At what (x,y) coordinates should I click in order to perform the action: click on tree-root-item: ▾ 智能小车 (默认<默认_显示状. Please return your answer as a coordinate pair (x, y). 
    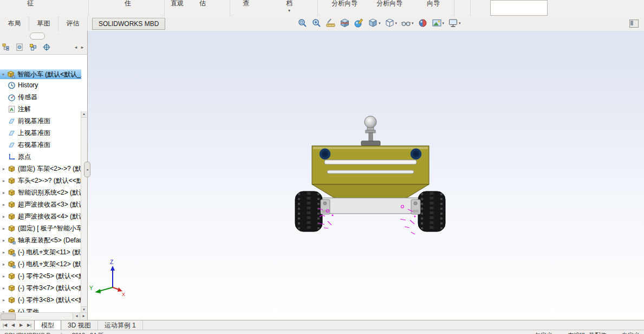
    Looking at the image, I should click on (41, 74).